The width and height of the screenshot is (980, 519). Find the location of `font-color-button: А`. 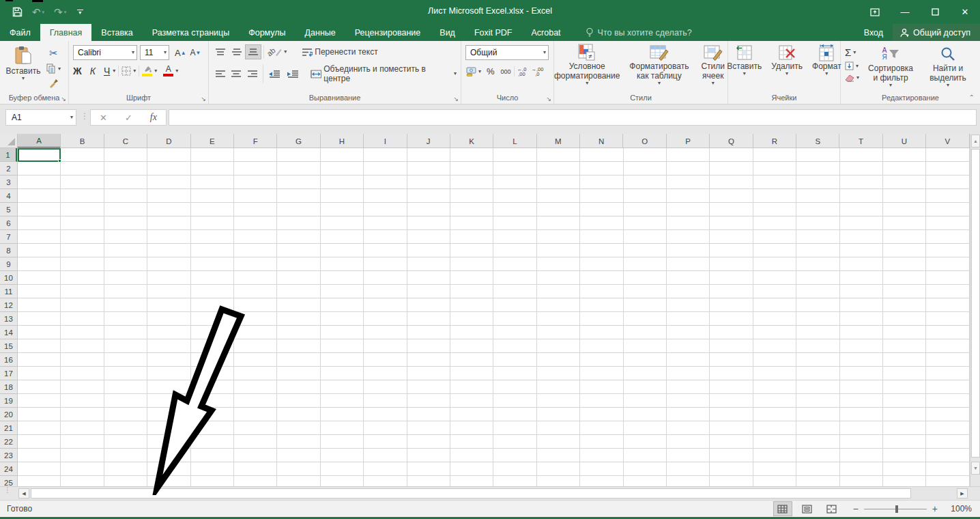

font-color-button: А is located at coordinates (168, 71).